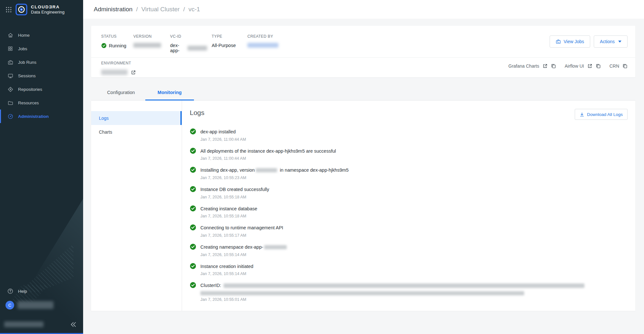 This screenshot has height=334, width=644. I want to click on header-actions: View Jobs Actions, so click(589, 42).